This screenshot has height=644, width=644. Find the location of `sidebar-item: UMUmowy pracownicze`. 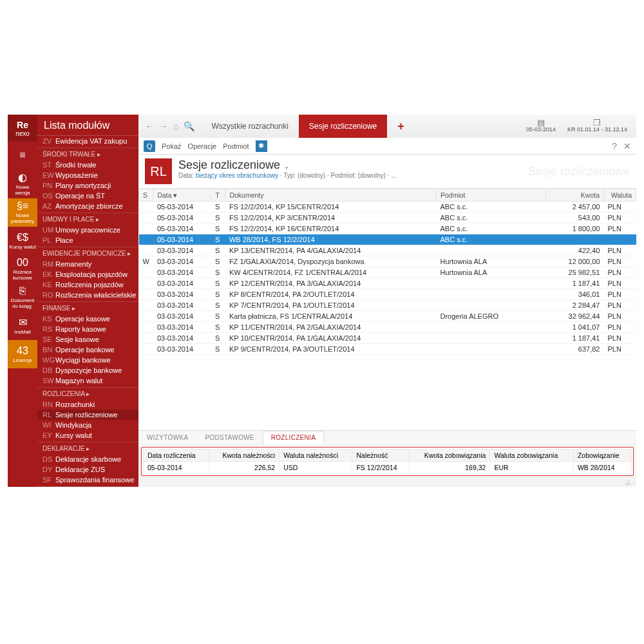

sidebar-item: UMUmowy pracownicze is located at coordinates (88, 230).